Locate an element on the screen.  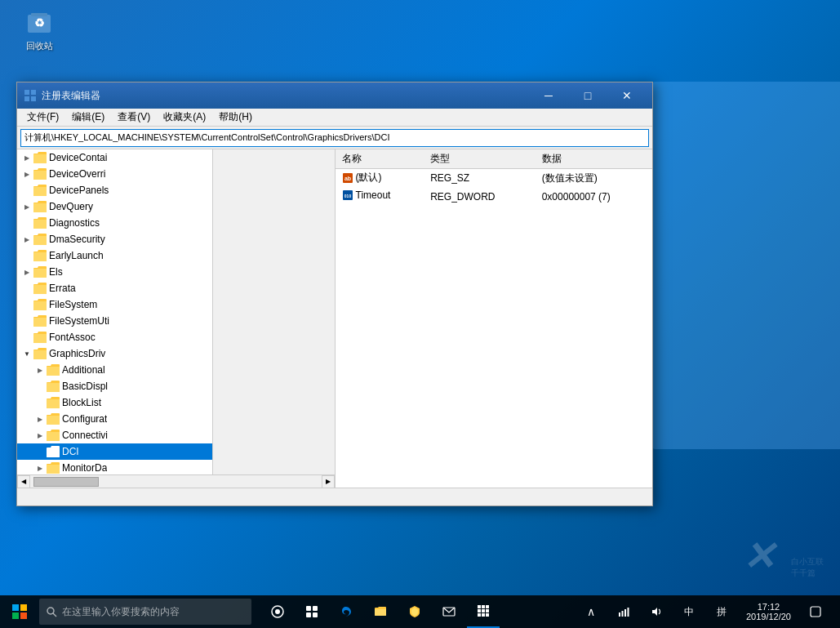
clock: 17:12 2019/12/20 is located at coordinates (769, 612).